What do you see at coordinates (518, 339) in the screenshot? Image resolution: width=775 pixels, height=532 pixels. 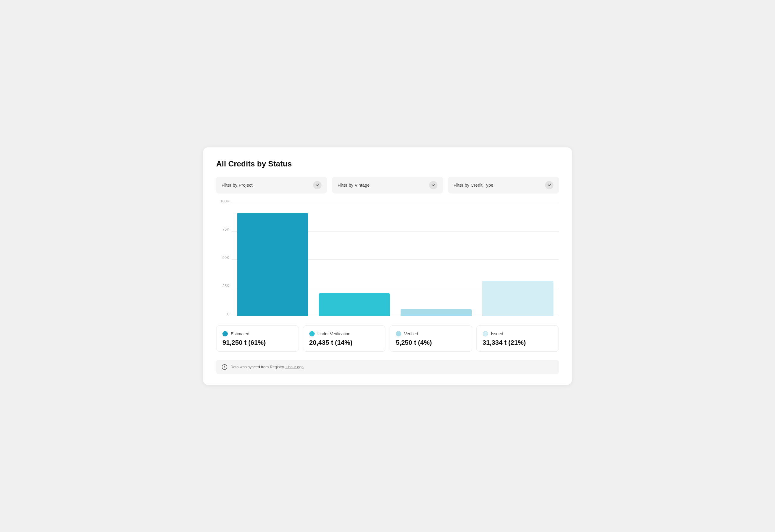 I see `legend-card-issued: Issued31,334 t (21%)` at bounding box center [518, 339].